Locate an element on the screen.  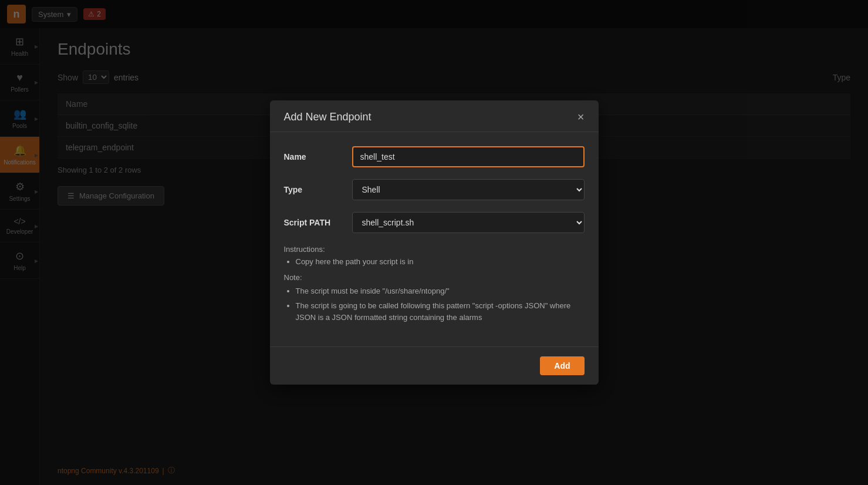
name-row: Name is located at coordinates (434, 157).